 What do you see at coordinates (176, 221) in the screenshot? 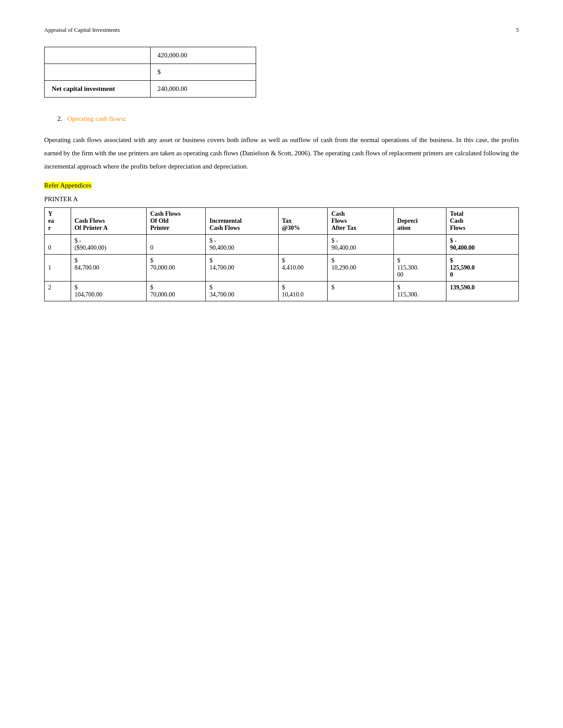
I see `header-cf-old: Cash Flows Of Old Printer` at bounding box center [176, 221].